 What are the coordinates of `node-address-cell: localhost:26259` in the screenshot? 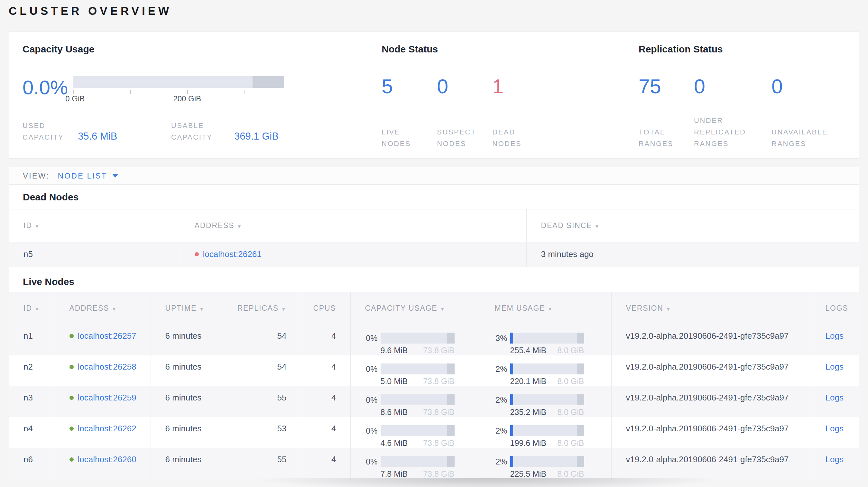 It's located at (102, 402).